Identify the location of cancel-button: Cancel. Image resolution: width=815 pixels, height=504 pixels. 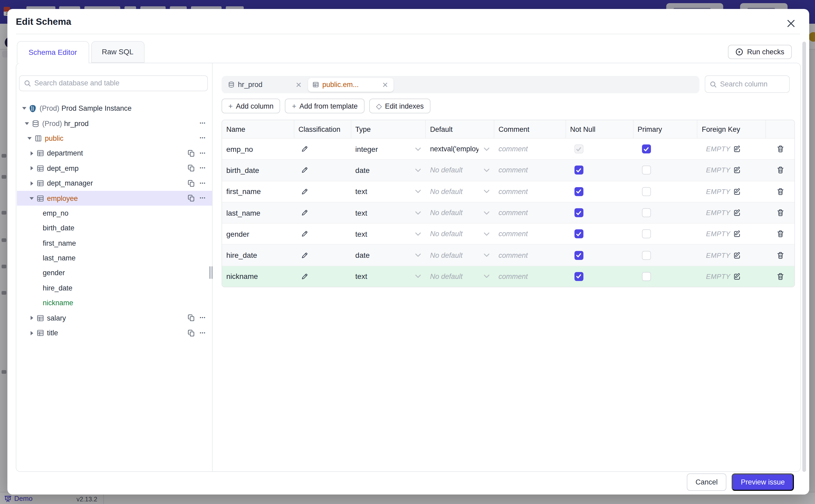
(707, 482).